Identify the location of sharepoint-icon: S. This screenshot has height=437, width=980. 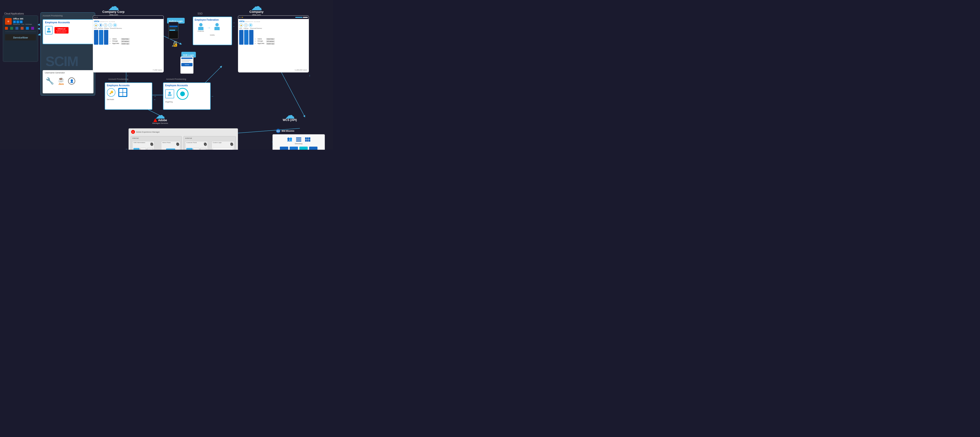
(14, 22).